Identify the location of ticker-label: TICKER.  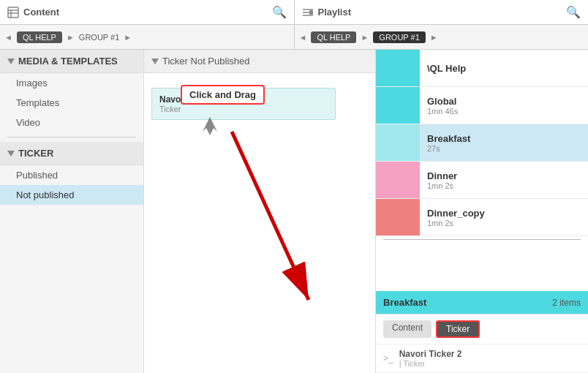
(36, 154).